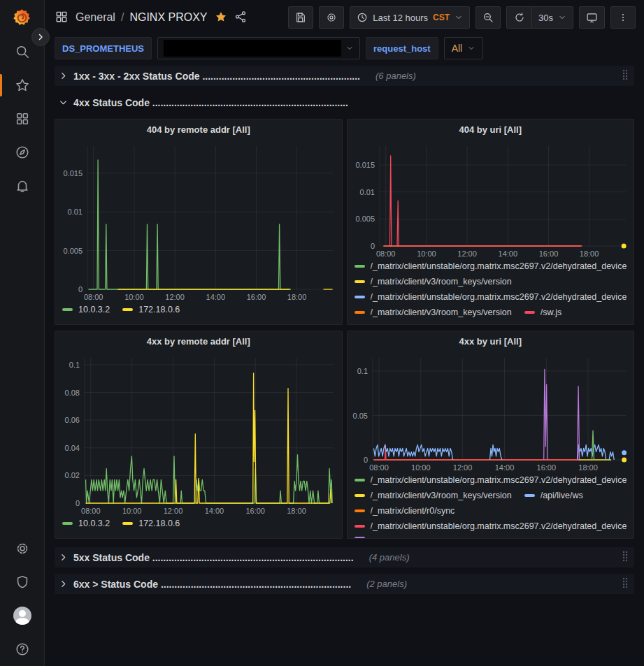  What do you see at coordinates (103, 48) in the screenshot?
I see `datasource-variable-label: DS_PROMETHEUS` at bounding box center [103, 48].